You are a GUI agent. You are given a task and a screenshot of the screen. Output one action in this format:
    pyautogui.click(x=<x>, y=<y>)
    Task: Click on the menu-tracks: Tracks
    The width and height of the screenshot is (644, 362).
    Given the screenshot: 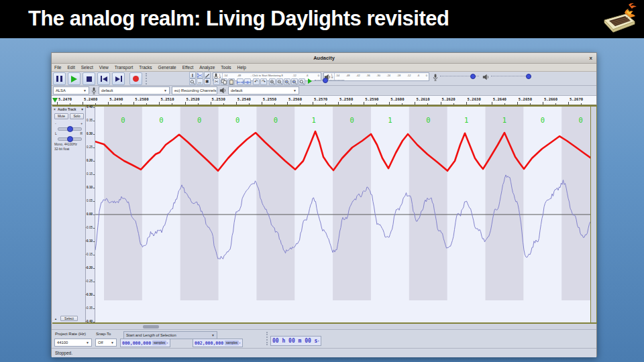 What is the action you would take?
    pyautogui.click(x=145, y=67)
    